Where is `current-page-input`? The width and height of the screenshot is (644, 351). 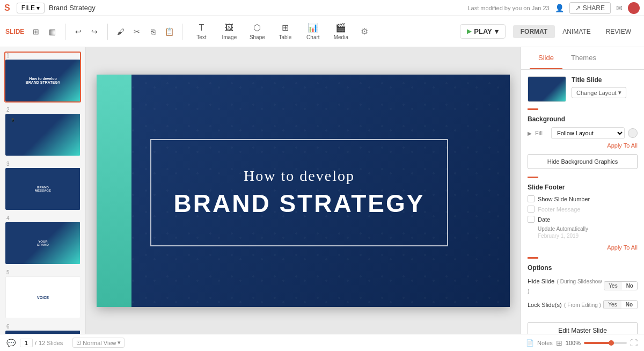 current-page-input is located at coordinates (26, 343).